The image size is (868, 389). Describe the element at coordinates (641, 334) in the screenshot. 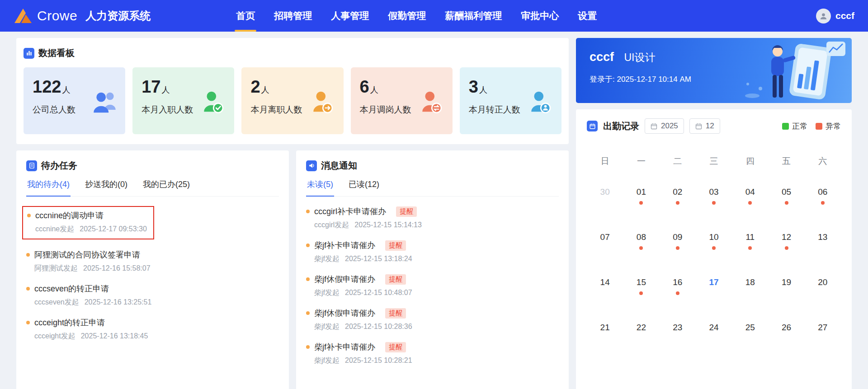

I see `calendar-day: 22` at that location.